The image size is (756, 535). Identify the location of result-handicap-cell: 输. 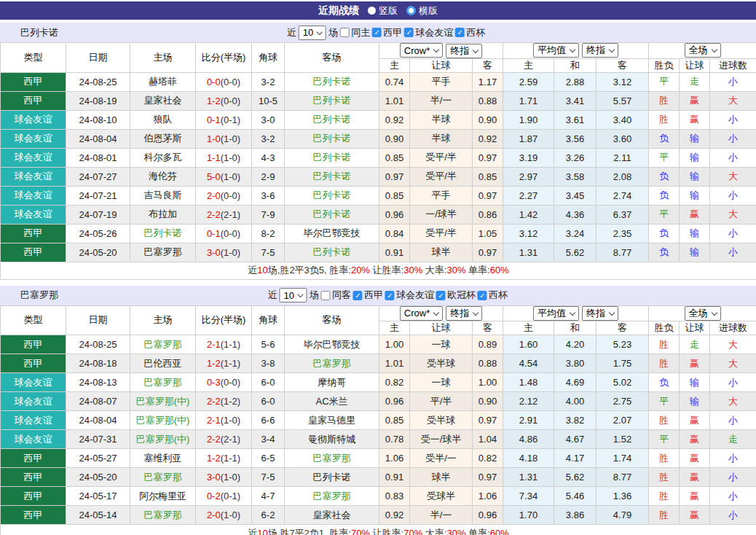
(695, 252).